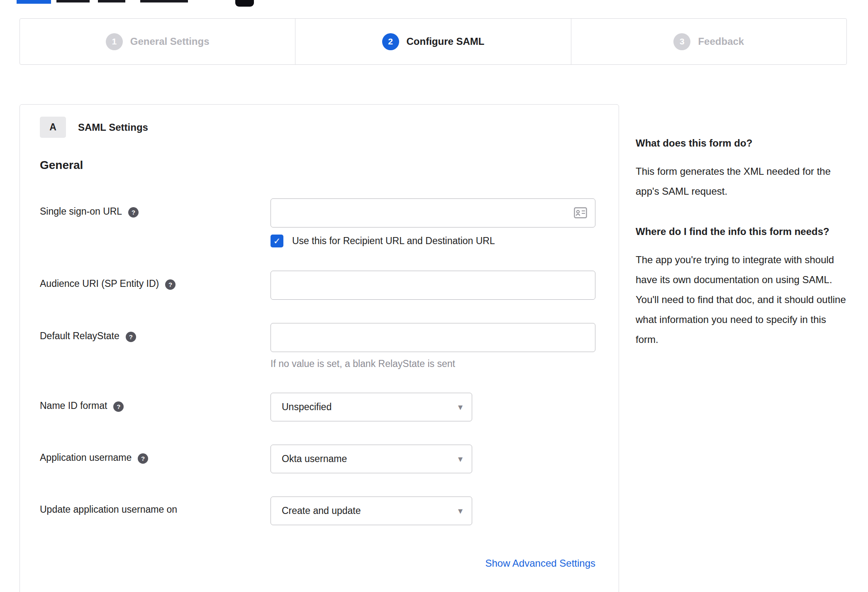 This screenshot has height=592, width=868. What do you see at coordinates (435, 364) in the screenshot?
I see `default-relaystate-hint: If no value is set, a blank RelayState i…` at bounding box center [435, 364].